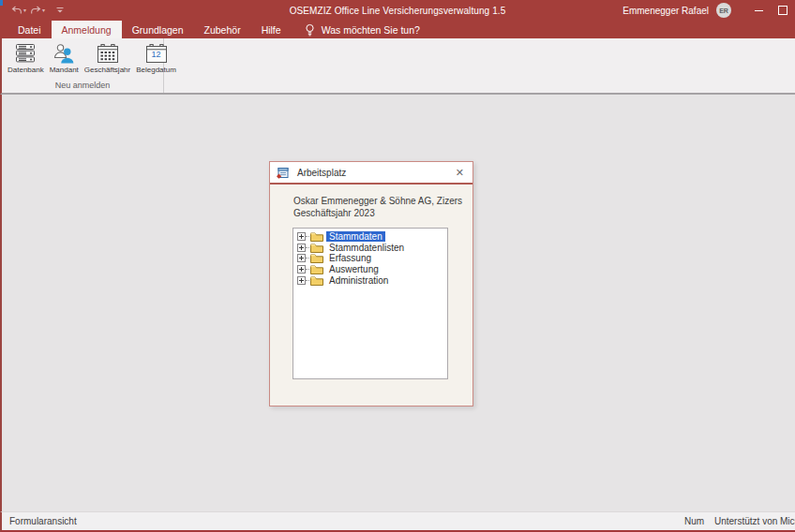 The image size is (795, 532). I want to click on tell-me-box: Was möchten Sie tun?, so click(362, 30).